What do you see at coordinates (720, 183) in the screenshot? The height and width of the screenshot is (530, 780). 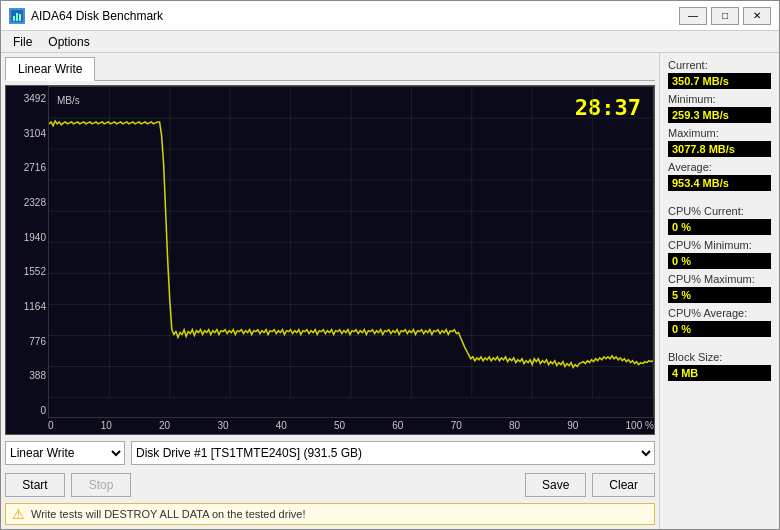 I see `average-value: 953.4 MB/s` at bounding box center [720, 183].